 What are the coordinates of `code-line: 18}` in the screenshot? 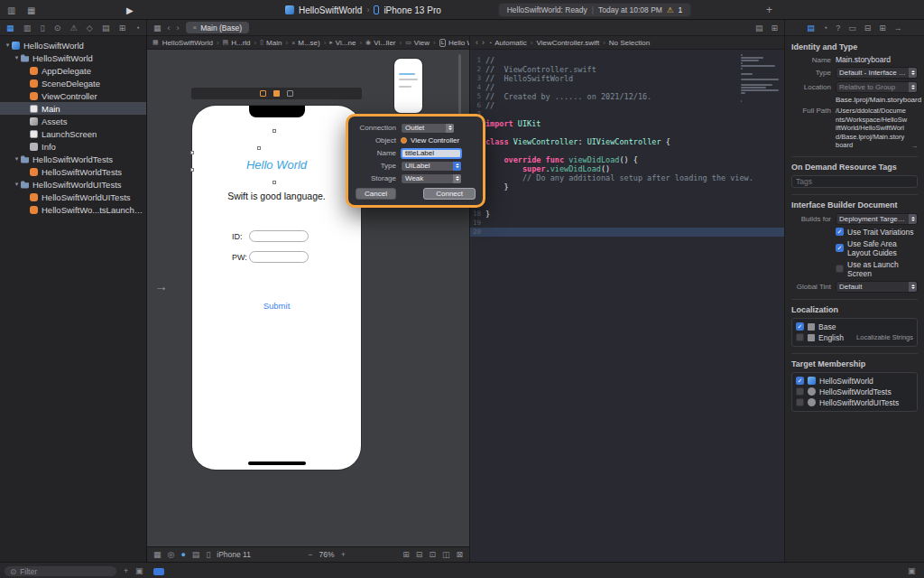 It's located at (627, 214).